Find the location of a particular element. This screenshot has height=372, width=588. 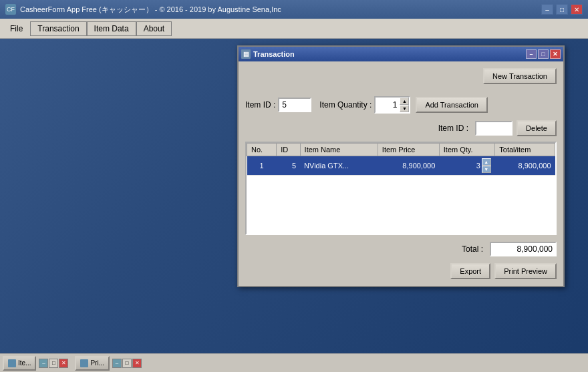

taskbar-item-1-restore: □ is located at coordinates (53, 363).